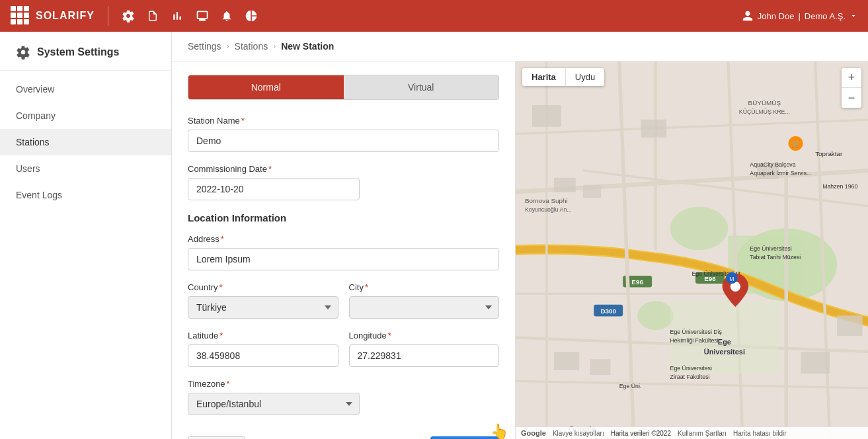 The height and width of the screenshot is (439, 868). I want to click on map-data-credit: Harita verileri ©2022, so click(641, 434).